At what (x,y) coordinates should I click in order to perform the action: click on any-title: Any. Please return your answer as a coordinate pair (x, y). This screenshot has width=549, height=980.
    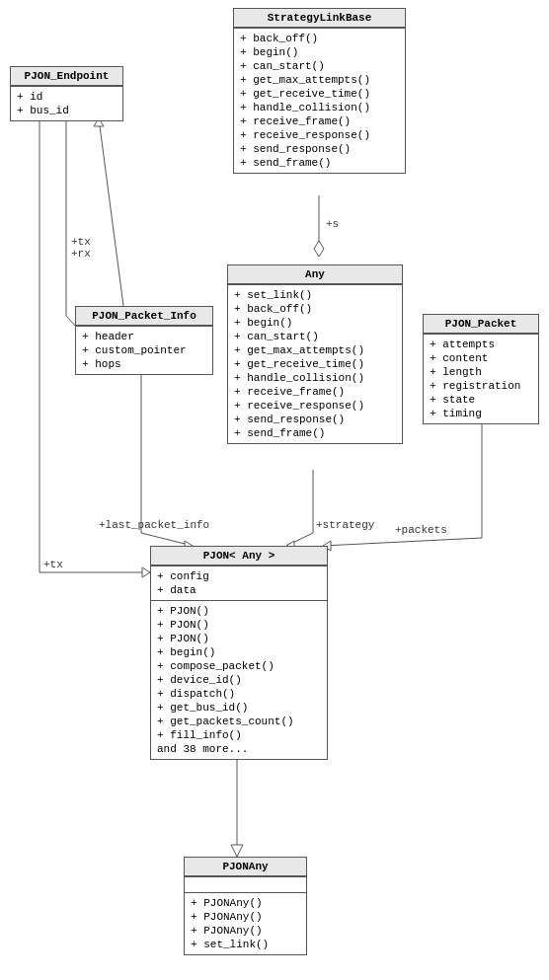
    Looking at the image, I should click on (315, 274).